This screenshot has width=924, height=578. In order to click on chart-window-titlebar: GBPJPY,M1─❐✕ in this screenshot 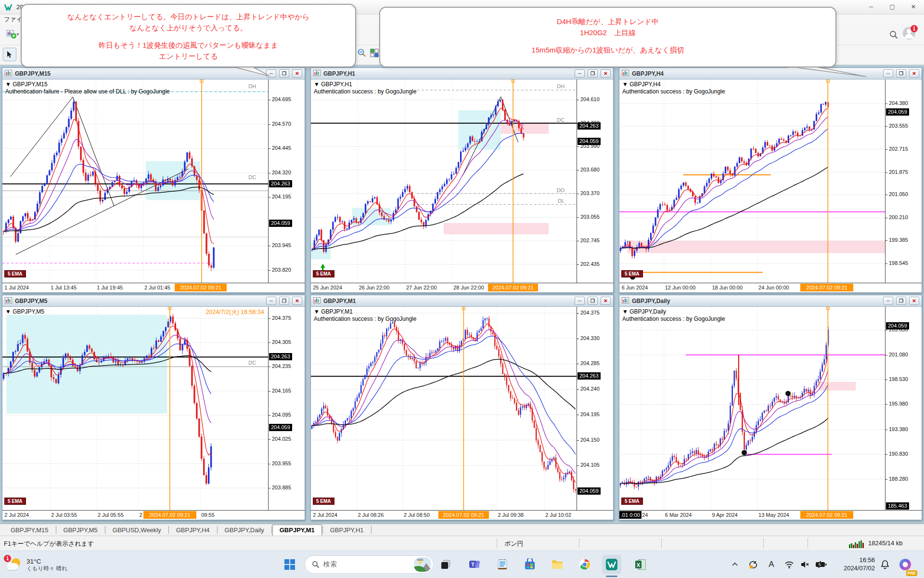, I will do `click(462, 301)`.